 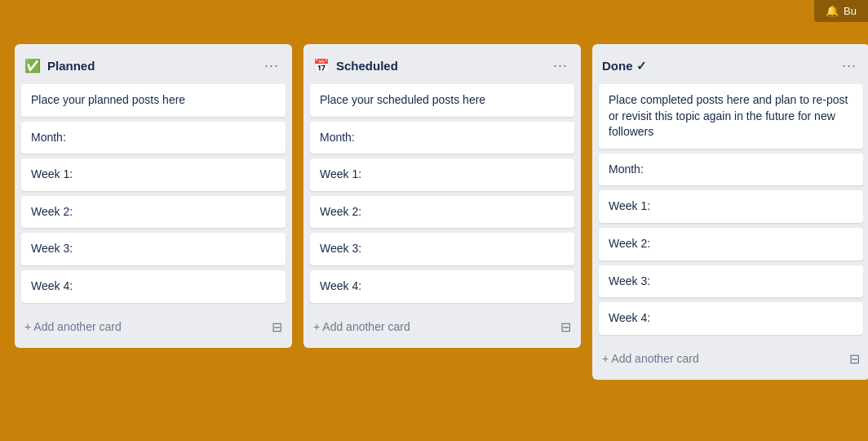 What do you see at coordinates (731, 69) in the screenshot?
I see `column-header-done: Done ✓···` at bounding box center [731, 69].